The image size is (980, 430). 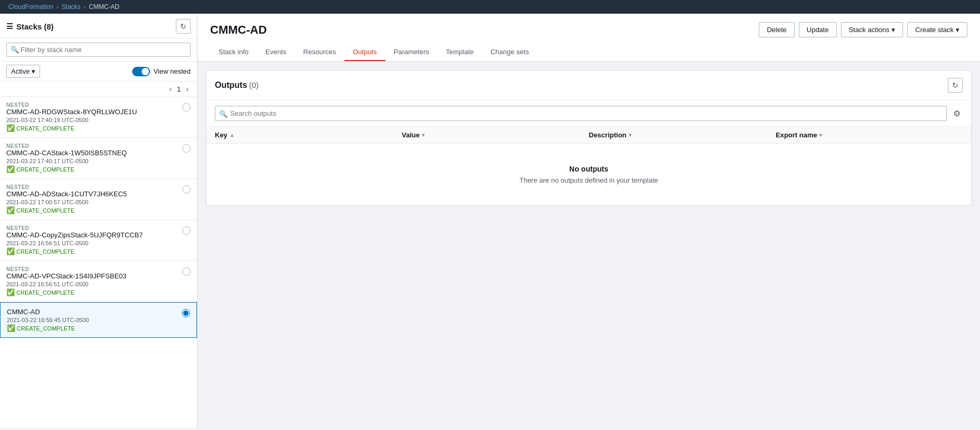 What do you see at coordinates (104, 7) in the screenshot?
I see `breadcrumb-current: CMMC-AD` at bounding box center [104, 7].